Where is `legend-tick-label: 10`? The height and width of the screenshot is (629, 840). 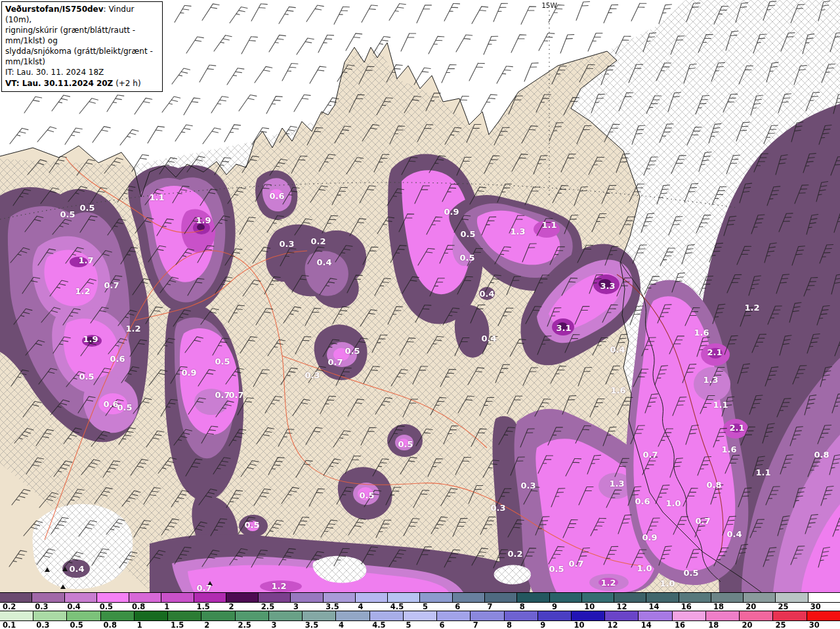
legend-tick-label: 10 is located at coordinates (588, 607).